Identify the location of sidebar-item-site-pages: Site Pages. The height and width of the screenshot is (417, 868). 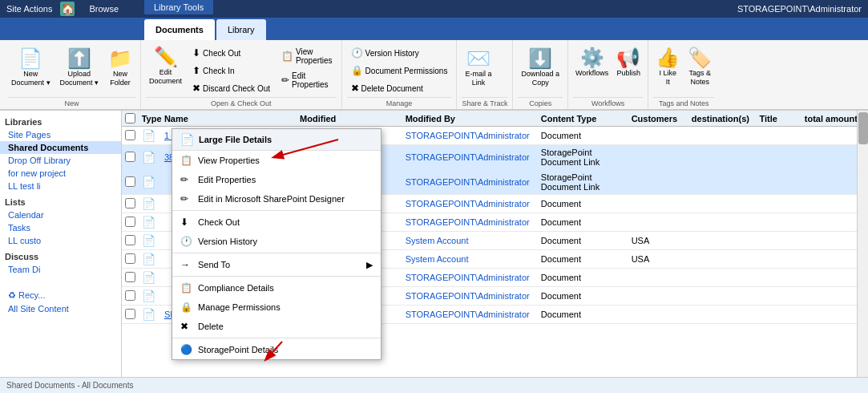
(61, 135).